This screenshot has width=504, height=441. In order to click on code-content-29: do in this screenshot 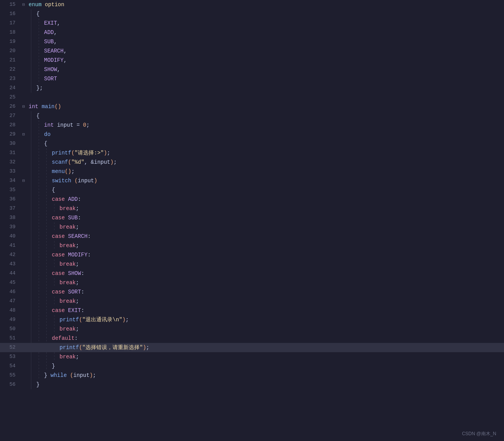, I will do `click(273, 134)`.